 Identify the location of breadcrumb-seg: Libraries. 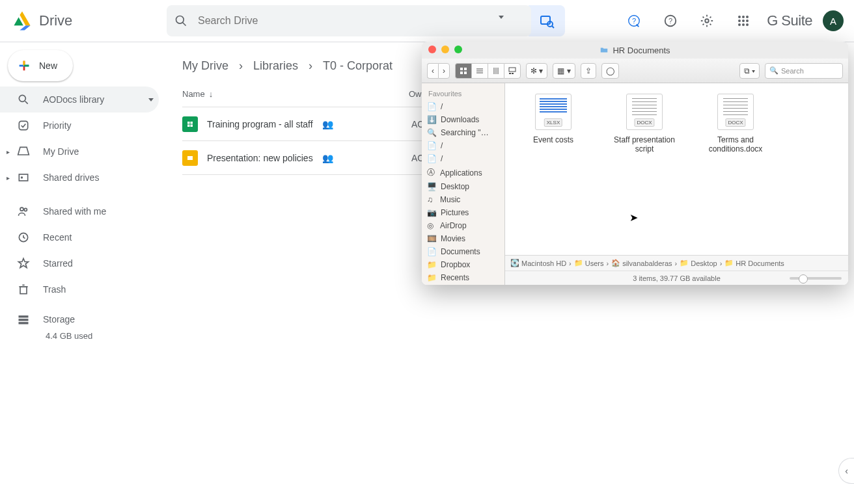
(276, 66).